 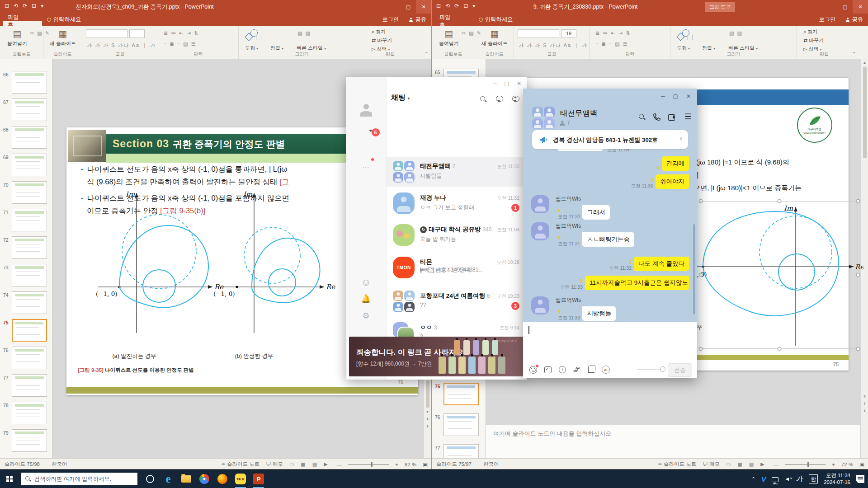 What do you see at coordinates (408, 7) in the screenshot?
I see `maximize-button: ▢` at bounding box center [408, 7].